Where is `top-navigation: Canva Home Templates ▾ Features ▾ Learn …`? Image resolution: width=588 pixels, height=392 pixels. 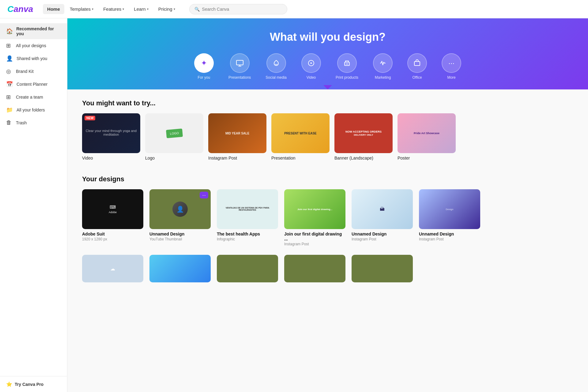 top-navigation: Canva Home Templates ▾ Features ▾ Learn … is located at coordinates (294, 9).